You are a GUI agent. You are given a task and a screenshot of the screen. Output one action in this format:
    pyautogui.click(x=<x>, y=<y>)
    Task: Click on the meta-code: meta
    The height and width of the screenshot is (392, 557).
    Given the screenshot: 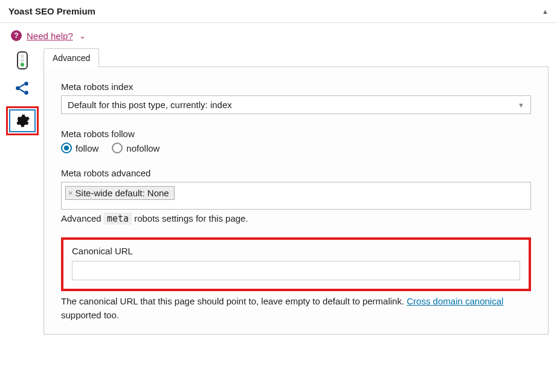 What is the action you would take?
    pyautogui.click(x=118, y=219)
    